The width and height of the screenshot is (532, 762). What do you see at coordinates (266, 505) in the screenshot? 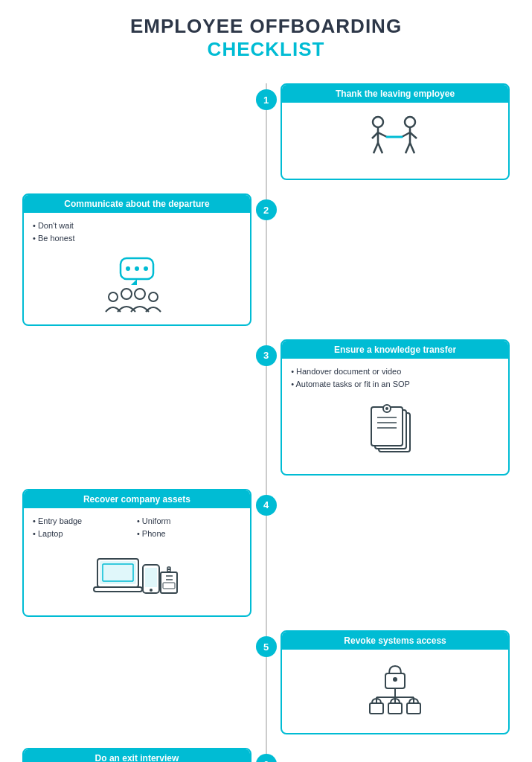
I see `step-number-4: 4` at bounding box center [266, 505].